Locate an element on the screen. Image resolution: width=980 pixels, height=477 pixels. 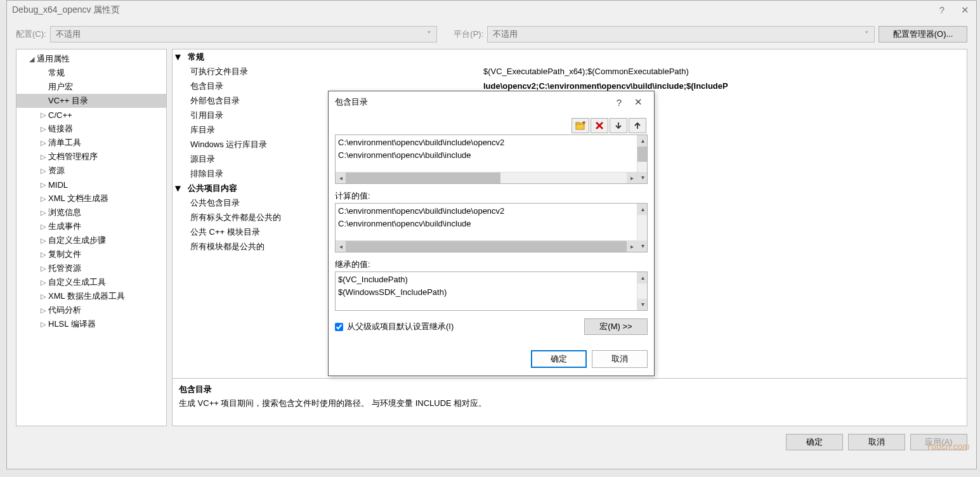
description-panel: 包含目录 生成 VC++ 项目期间，搜索包含文件时使用的路径。 与环境变量 IN… is located at coordinates (570, 402).